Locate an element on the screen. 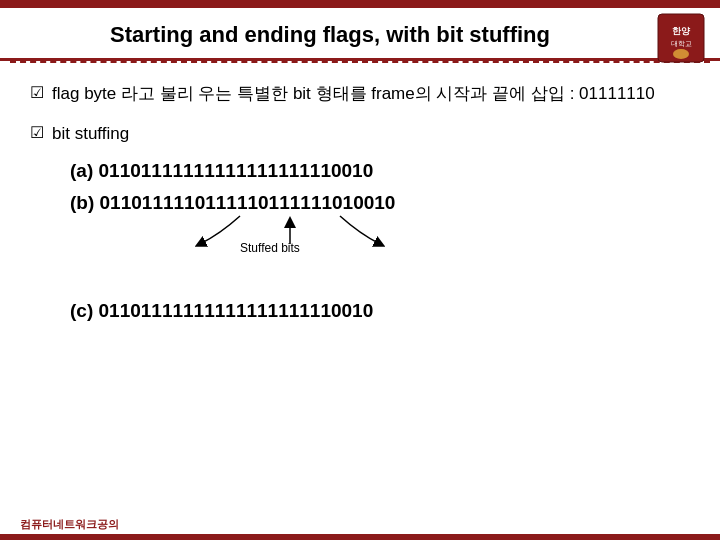  stuffed-bits-annotation: Stuffed bits is located at coordinates (380, 234).